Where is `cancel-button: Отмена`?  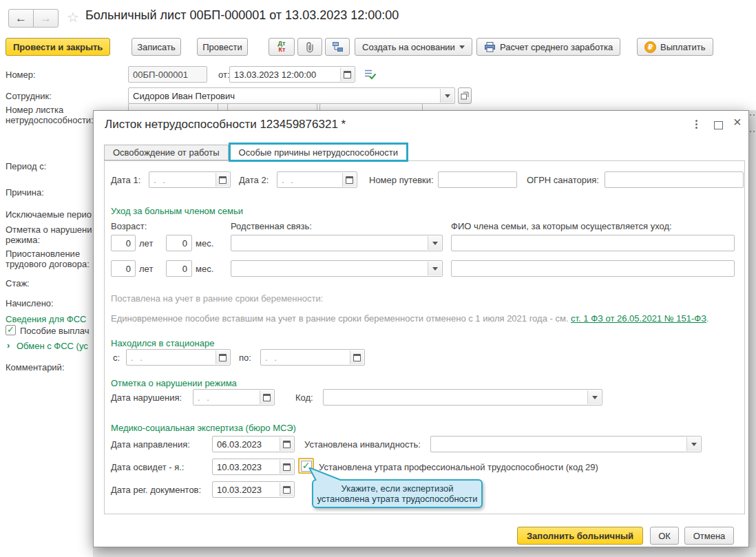
cancel-button: Отмена is located at coordinates (709, 536).